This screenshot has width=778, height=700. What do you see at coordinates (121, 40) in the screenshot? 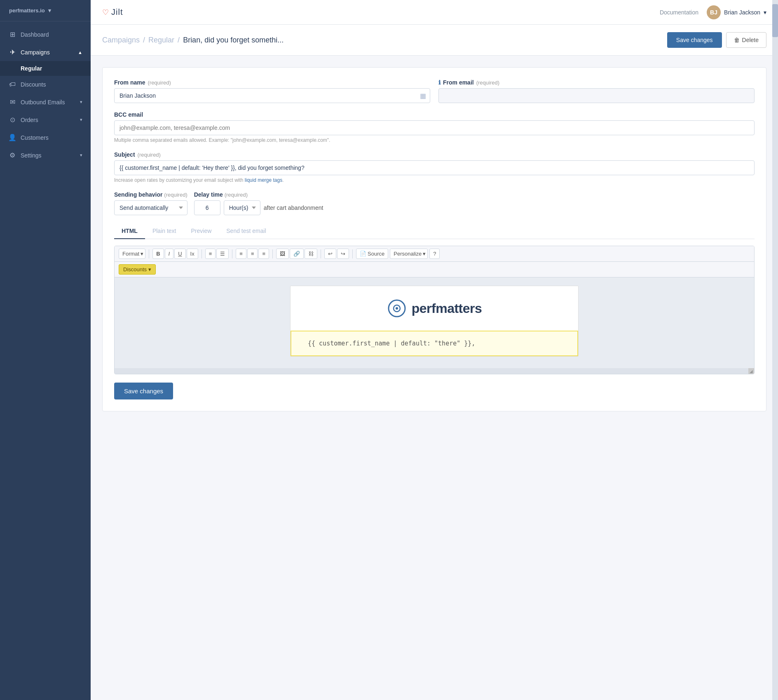
I see `breadcrumb-campaigns: Campaigns` at bounding box center [121, 40].